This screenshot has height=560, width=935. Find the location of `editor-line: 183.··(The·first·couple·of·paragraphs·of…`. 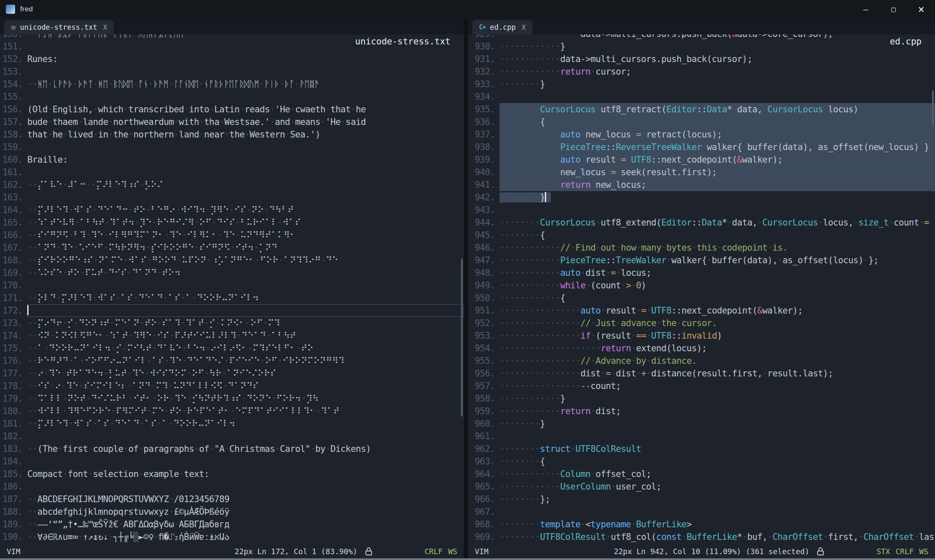

editor-line: 183.··(The·first·couple·of·paragraphs·of… is located at coordinates (232, 449).